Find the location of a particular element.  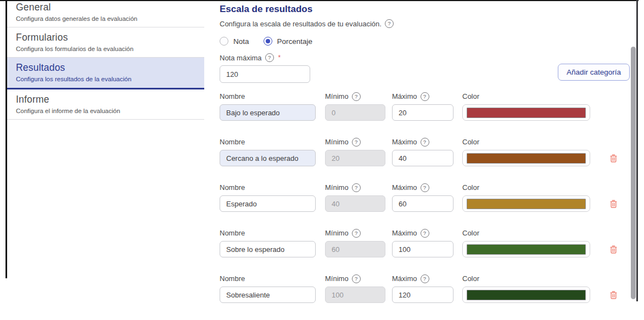

settings-sidebar: General Configura datos generales de la … is located at coordinates (105, 60).